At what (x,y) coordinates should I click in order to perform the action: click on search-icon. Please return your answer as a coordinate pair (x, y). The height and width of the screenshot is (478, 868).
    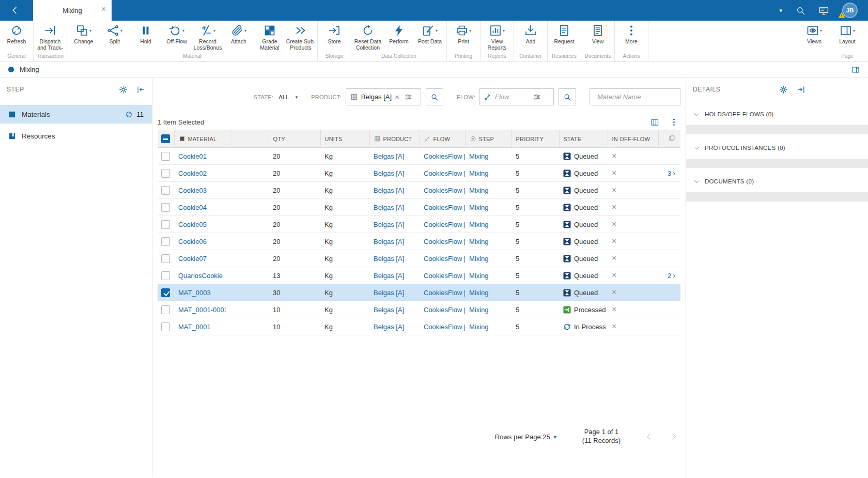
    Looking at the image, I should click on (801, 10).